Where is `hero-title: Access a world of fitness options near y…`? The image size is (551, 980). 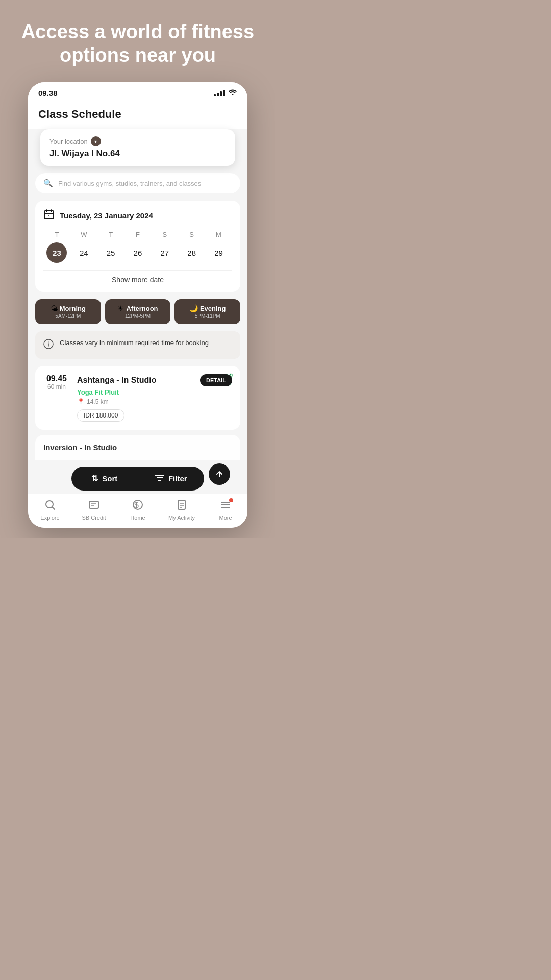
hero-title: Access a world of fitness options near y… is located at coordinates (138, 44).